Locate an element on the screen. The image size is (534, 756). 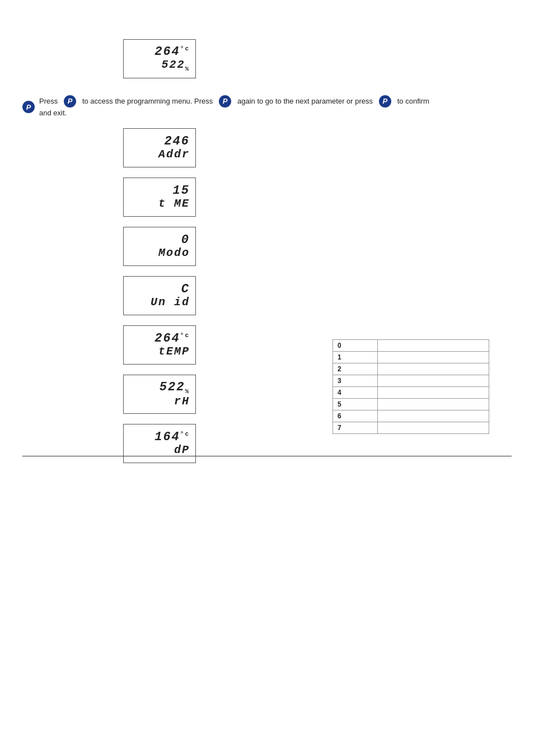
dp-lcd-line2: dP is located at coordinates (182, 450).